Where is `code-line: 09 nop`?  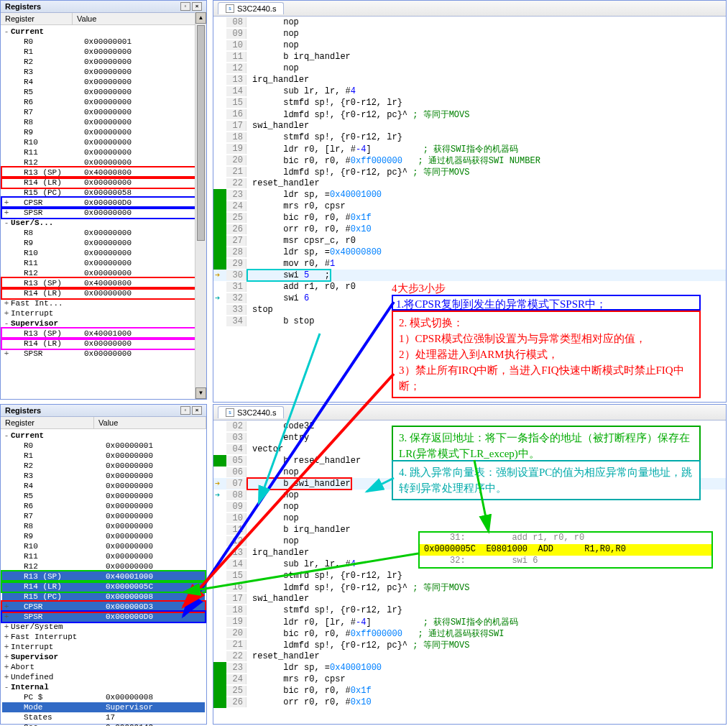 code-line: 09 nop is located at coordinates (470, 34).